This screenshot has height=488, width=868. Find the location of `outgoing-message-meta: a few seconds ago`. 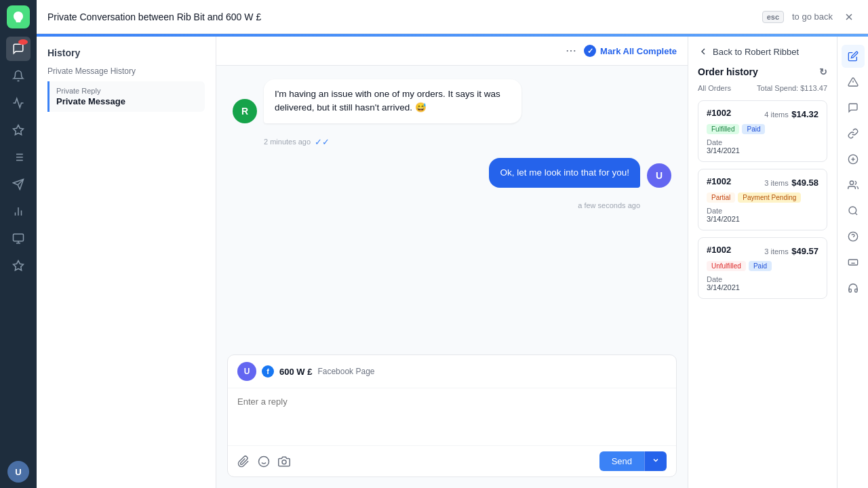

outgoing-message-meta: a few seconds ago is located at coordinates (452, 205).